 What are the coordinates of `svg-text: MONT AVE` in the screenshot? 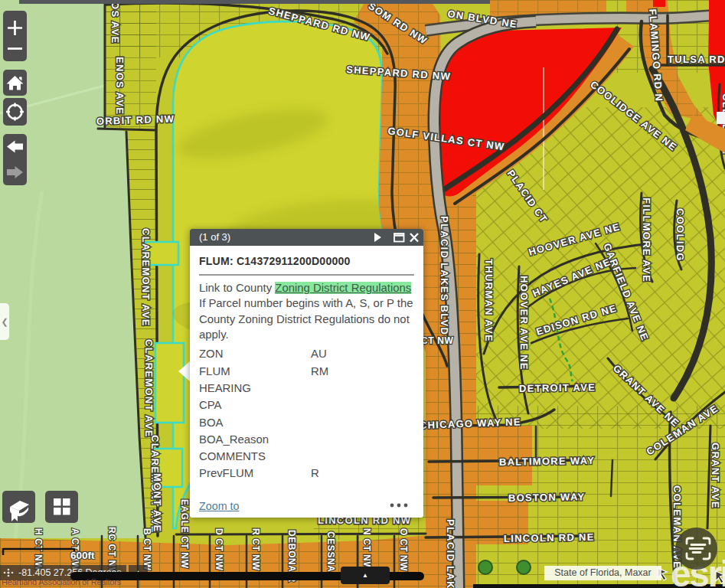 It's located at (158, 503).